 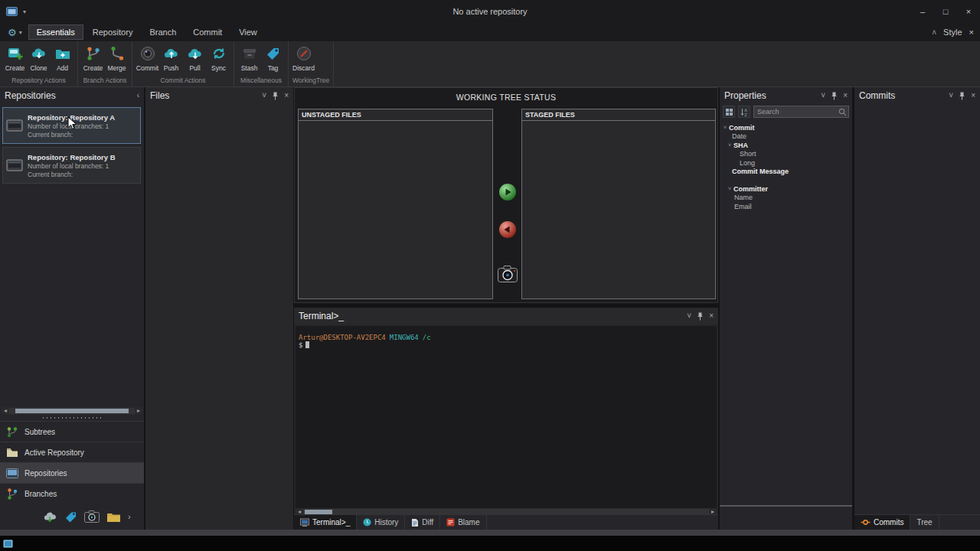 I want to click on clone-cloud-icon, so click(x=51, y=517).